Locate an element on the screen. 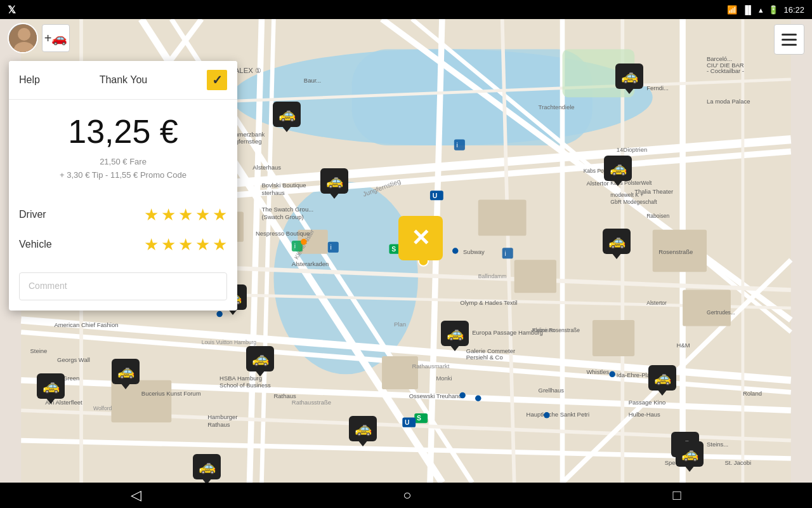 This screenshot has width=812, height=508. vehicle-stars: ★ ★ ★ ★ ★ is located at coordinates (185, 245).